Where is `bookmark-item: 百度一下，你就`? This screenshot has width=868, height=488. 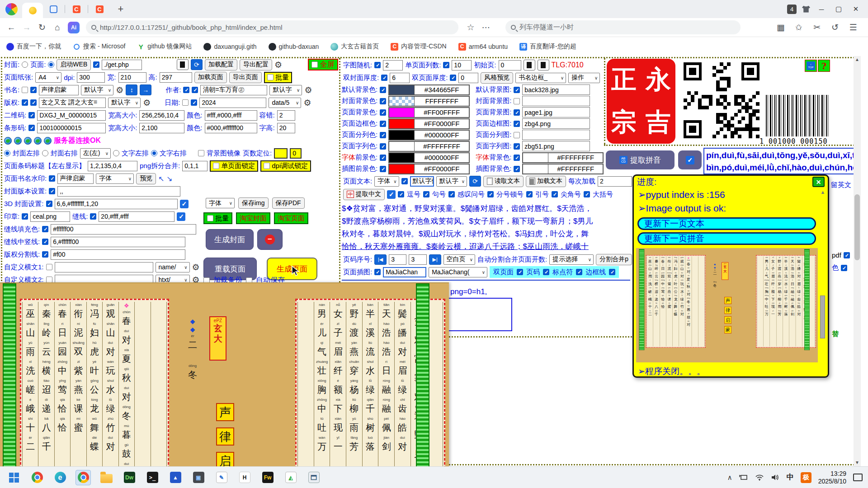
bookmark-item: 百度一下，你就 is located at coordinates (33, 47).